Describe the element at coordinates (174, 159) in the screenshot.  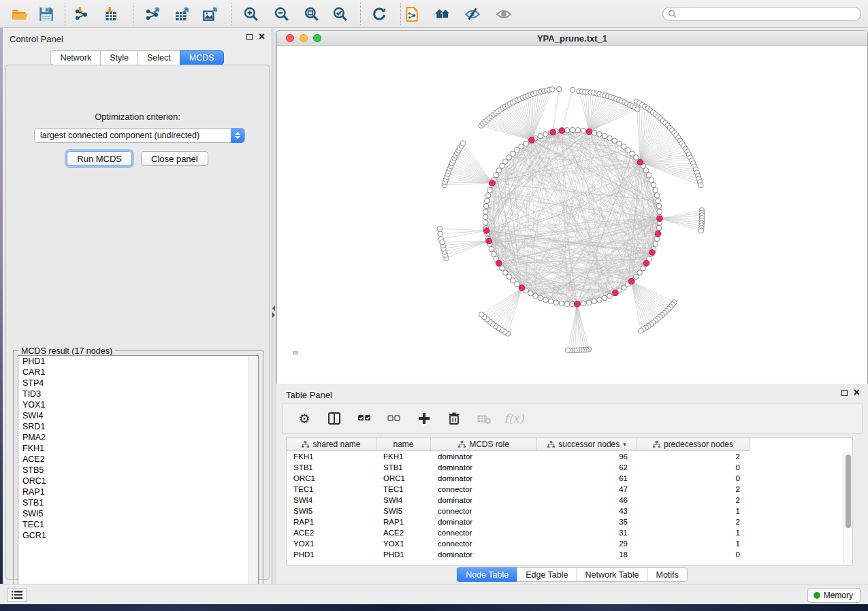
I see `close-panel-button: Close panel` at that location.